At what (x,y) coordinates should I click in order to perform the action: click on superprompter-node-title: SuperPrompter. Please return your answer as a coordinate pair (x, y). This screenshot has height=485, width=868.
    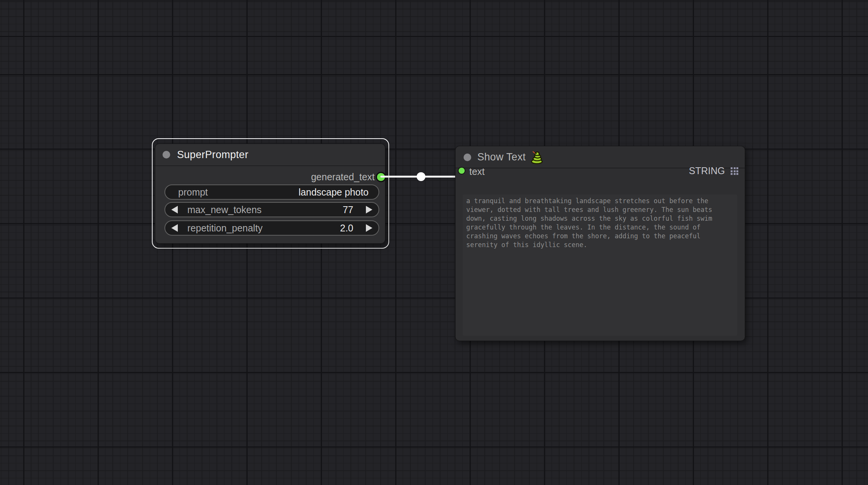
    Looking at the image, I should click on (213, 155).